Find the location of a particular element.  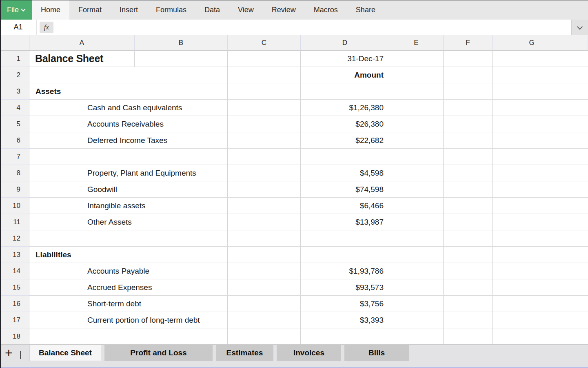

menu-item-view: View is located at coordinates (246, 10).